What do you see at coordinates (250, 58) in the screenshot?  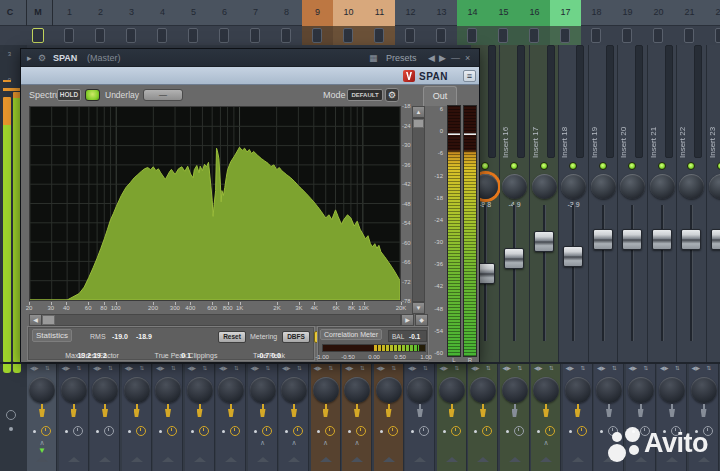 I see `plugin-window-titlebar: ▸ ⚙ SPAN (Master) ▦ Presets ◀ ▶ — ×` at bounding box center [250, 58].